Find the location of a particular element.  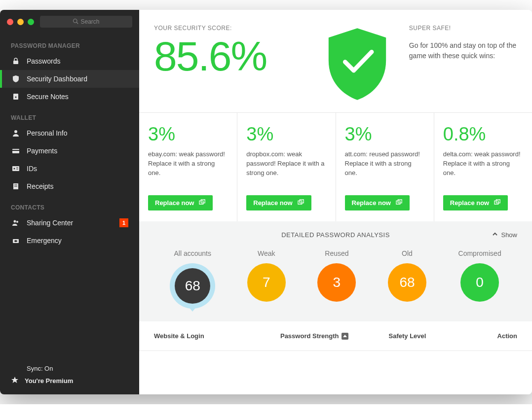

tip-card: 3% ebay.com: weak password! Replace it w… is located at coordinates (189, 167).